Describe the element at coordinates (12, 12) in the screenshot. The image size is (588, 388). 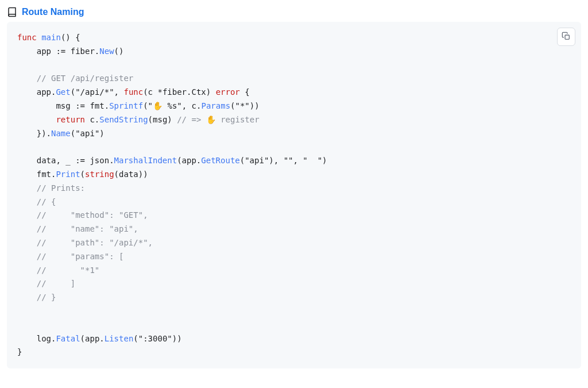
I see `book-icon` at that location.